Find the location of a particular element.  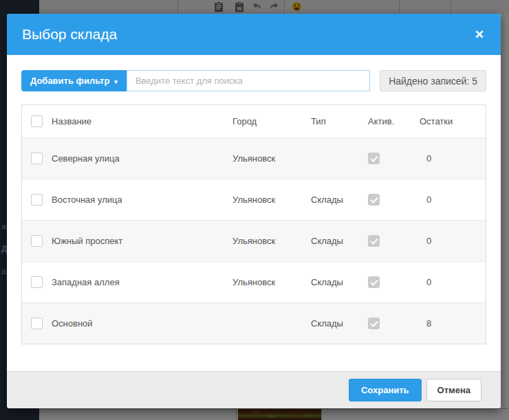

col-header-city: Город is located at coordinates (272, 121).